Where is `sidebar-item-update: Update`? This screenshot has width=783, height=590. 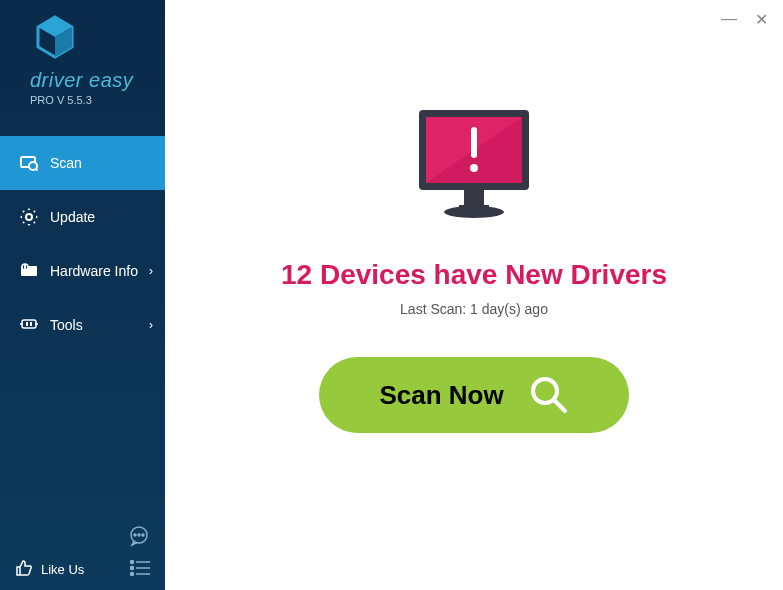
sidebar-item-update: Update is located at coordinates (82, 217).